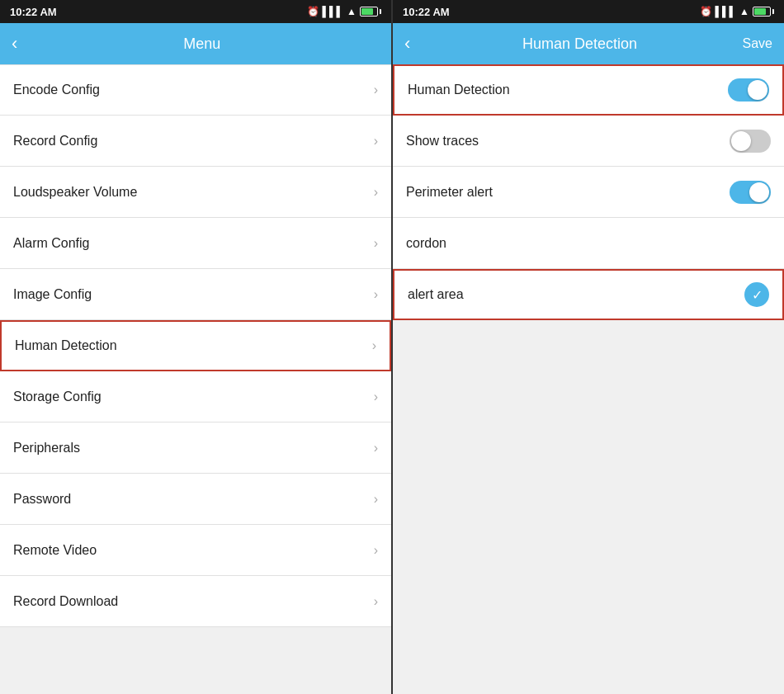 The width and height of the screenshot is (784, 694). I want to click on menu-item-image-config: Image Config ›, so click(196, 295).